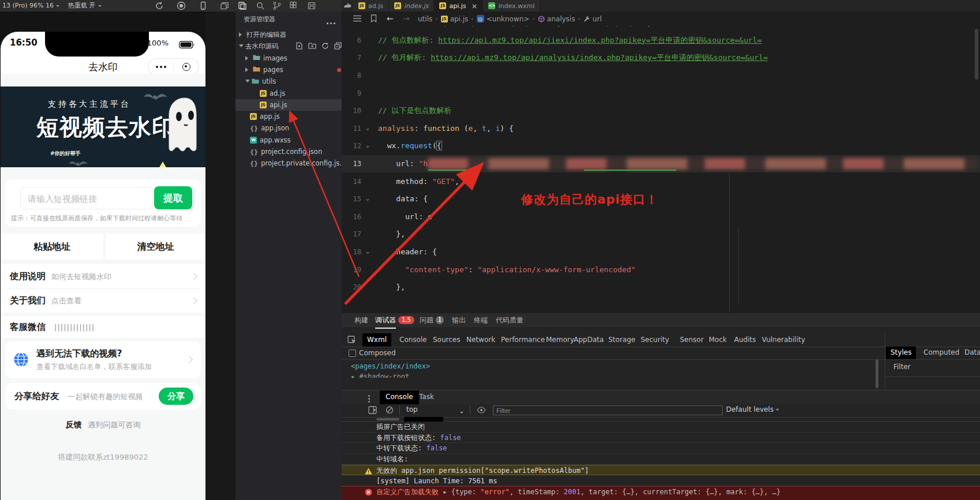 The image size is (980, 500). Describe the element at coordinates (390, 366) in the screenshot. I see `wxml-root-tag: <pages/index/index>` at that location.